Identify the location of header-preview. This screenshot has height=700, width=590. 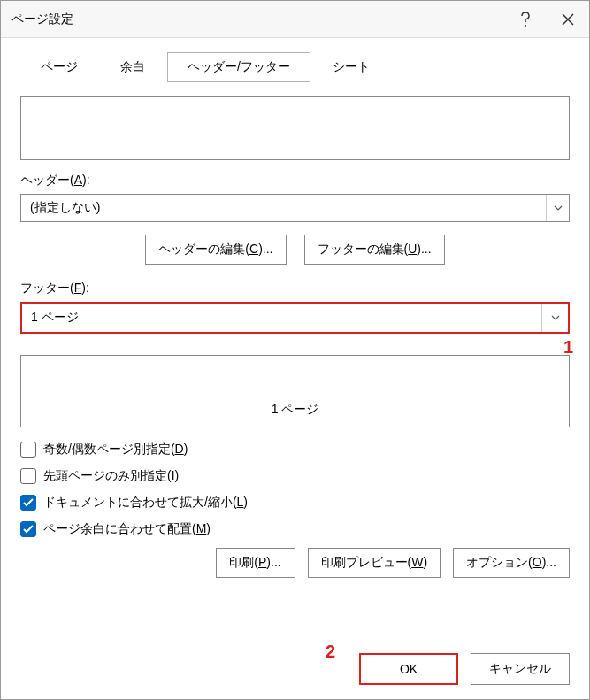
(295, 128).